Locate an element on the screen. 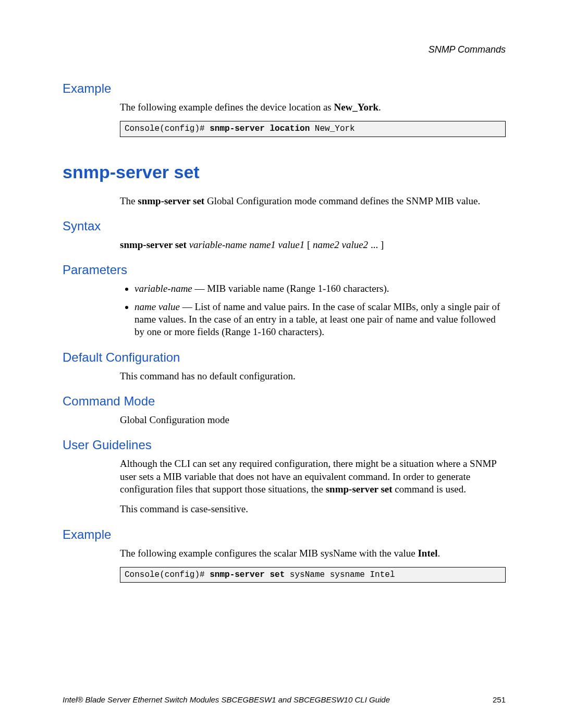  example2-body: The following example configures the sca… is located at coordinates (313, 565).